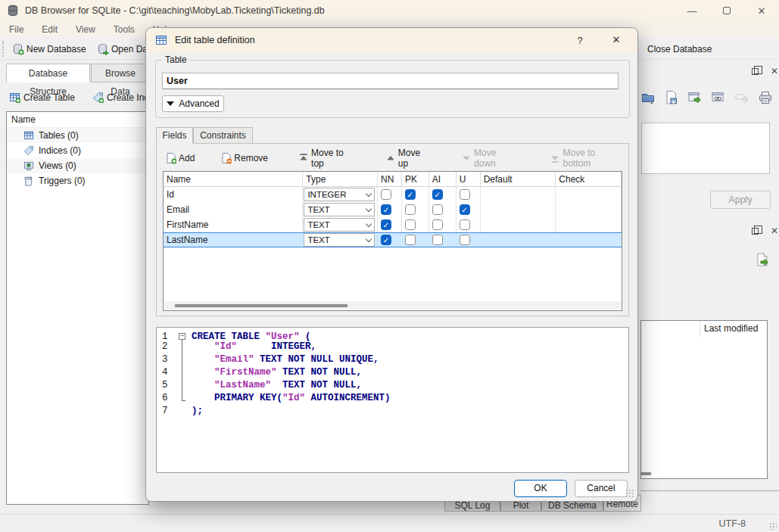 The image size is (779, 532). I want to click on advanced-button: Advanced, so click(193, 104).